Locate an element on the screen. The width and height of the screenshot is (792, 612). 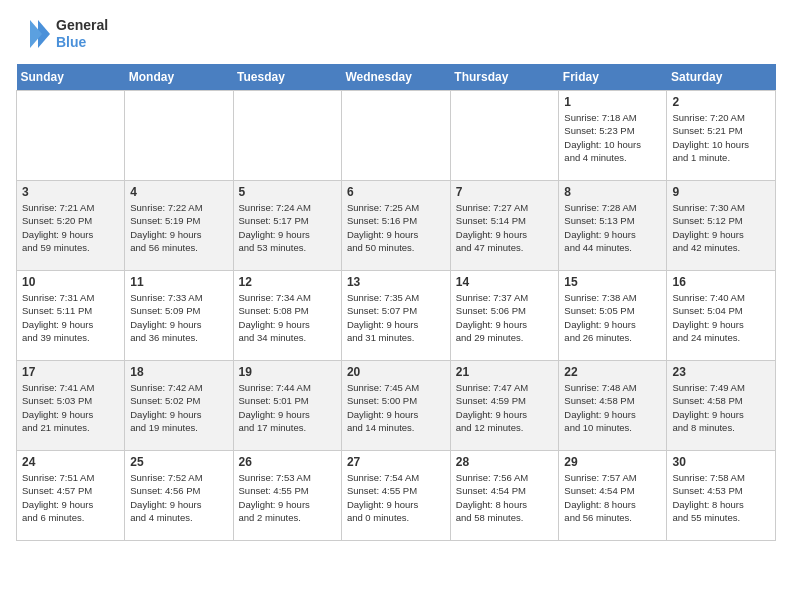
weekday-header-saturday: Saturday is located at coordinates (722, 78).